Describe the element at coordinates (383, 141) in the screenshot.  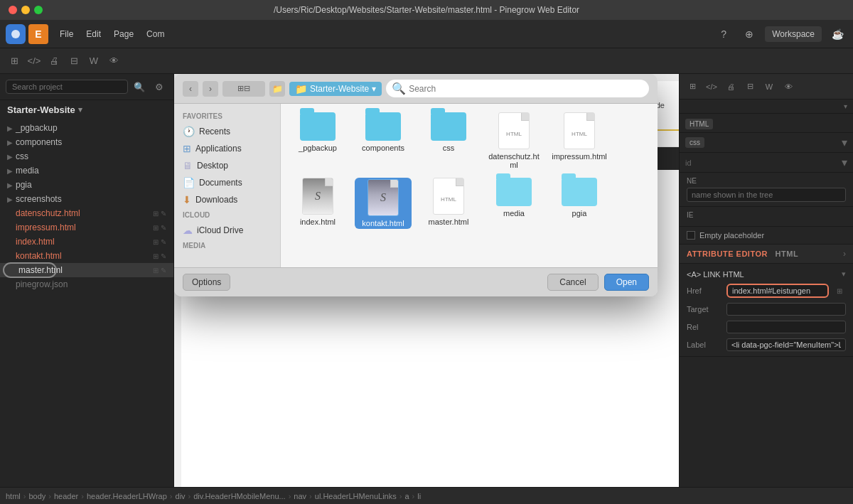
I see `file-item-components: components` at that location.